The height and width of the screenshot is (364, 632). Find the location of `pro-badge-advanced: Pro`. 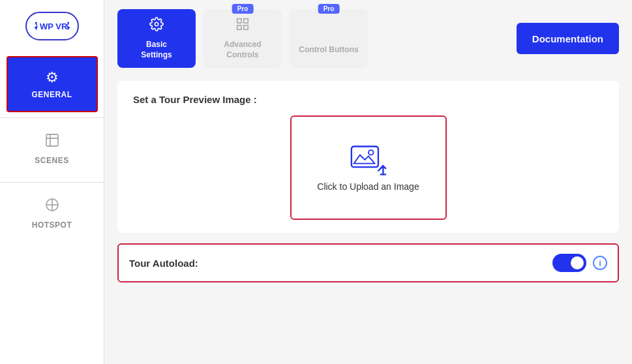

pro-badge-advanced: Pro is located at coordinates (243, 9).